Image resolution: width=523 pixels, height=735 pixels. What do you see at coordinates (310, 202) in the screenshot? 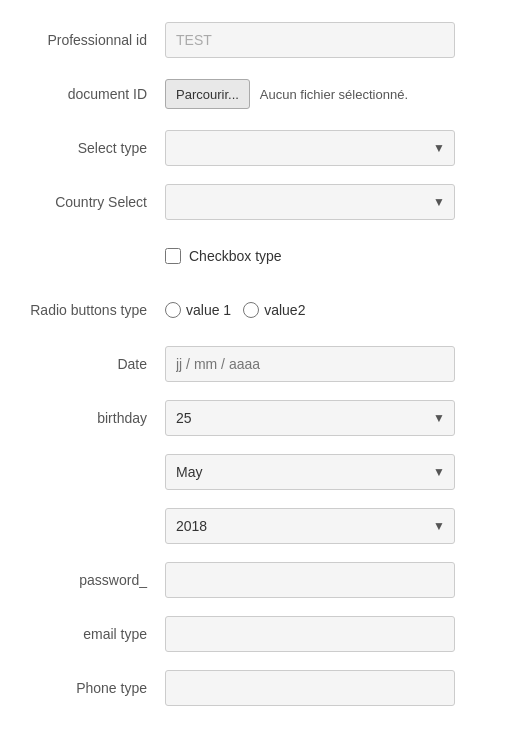
I see `country-select-input` at bounding box center [310, 202].